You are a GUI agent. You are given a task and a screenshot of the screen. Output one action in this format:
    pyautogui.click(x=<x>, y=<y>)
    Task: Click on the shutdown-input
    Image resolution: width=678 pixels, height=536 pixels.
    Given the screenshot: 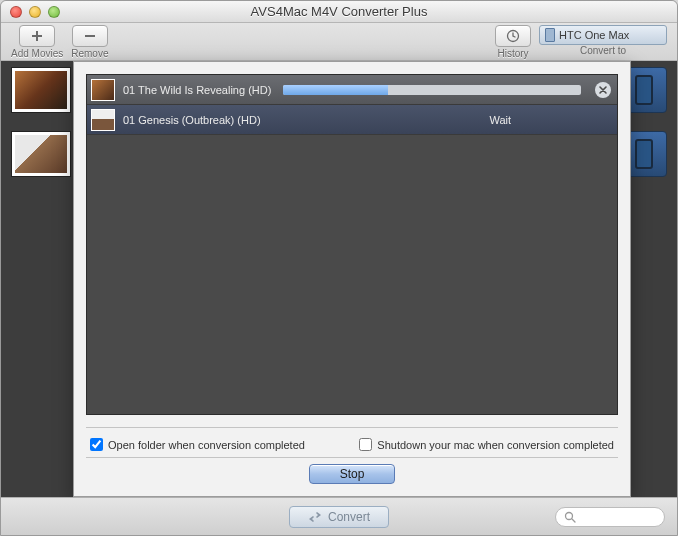 What is the action you would take?
    pyautogui.click(x=366, y=444)
    